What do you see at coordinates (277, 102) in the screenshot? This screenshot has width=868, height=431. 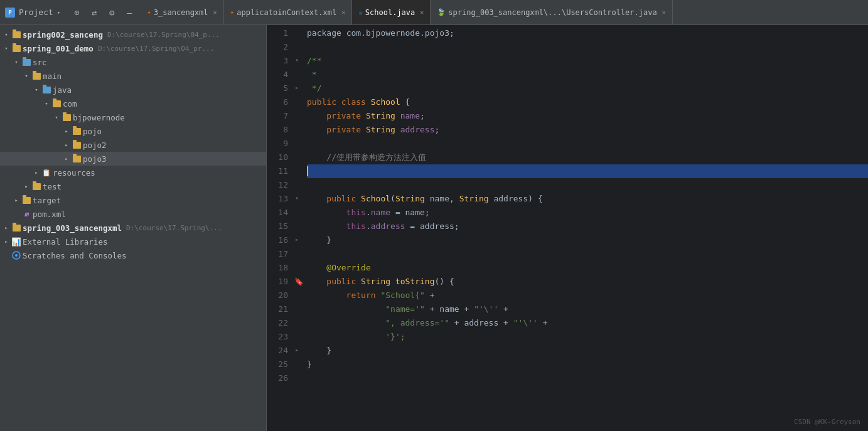 I see `line-number: 6` at bounding box center [277, 102].